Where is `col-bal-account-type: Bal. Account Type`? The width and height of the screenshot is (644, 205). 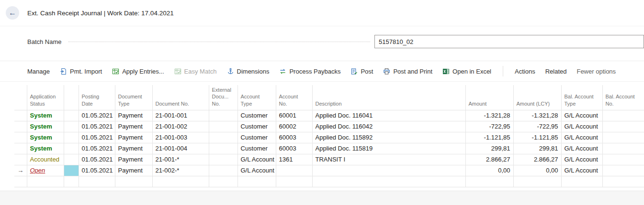
col-bal-account-type: Bal. Account Type is located at coordinates (582, 97).